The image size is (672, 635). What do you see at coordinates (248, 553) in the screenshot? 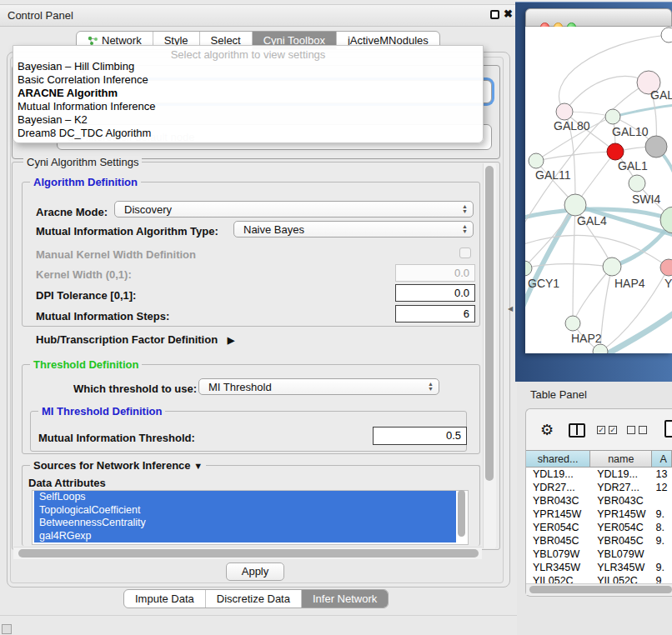
I see `settings-horizontal-scrollbar-thumb` at bounding box center [248, 553].